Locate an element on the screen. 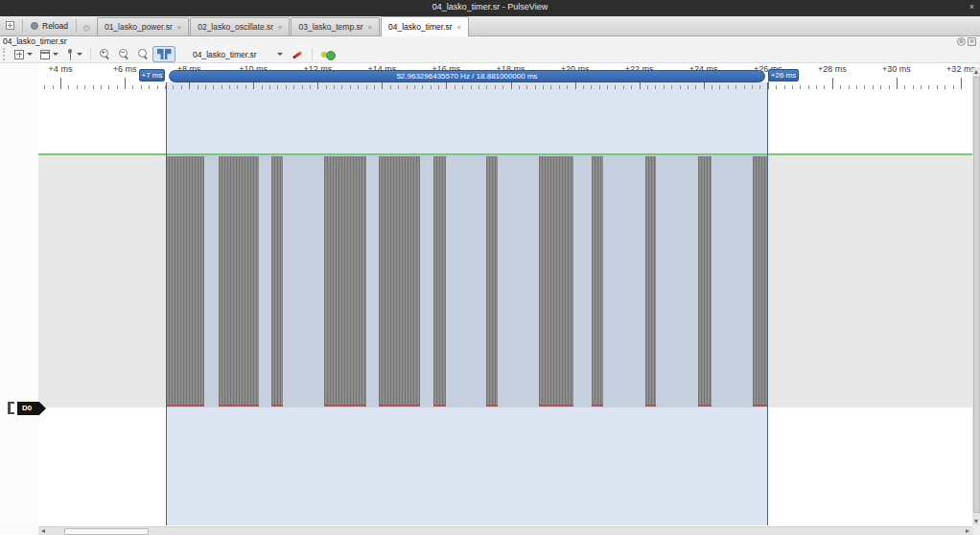 The height and width of the screenshot is (535, 980). tab-label: 02_lasko_oscillate.sr is located at coordinates (236, 27).